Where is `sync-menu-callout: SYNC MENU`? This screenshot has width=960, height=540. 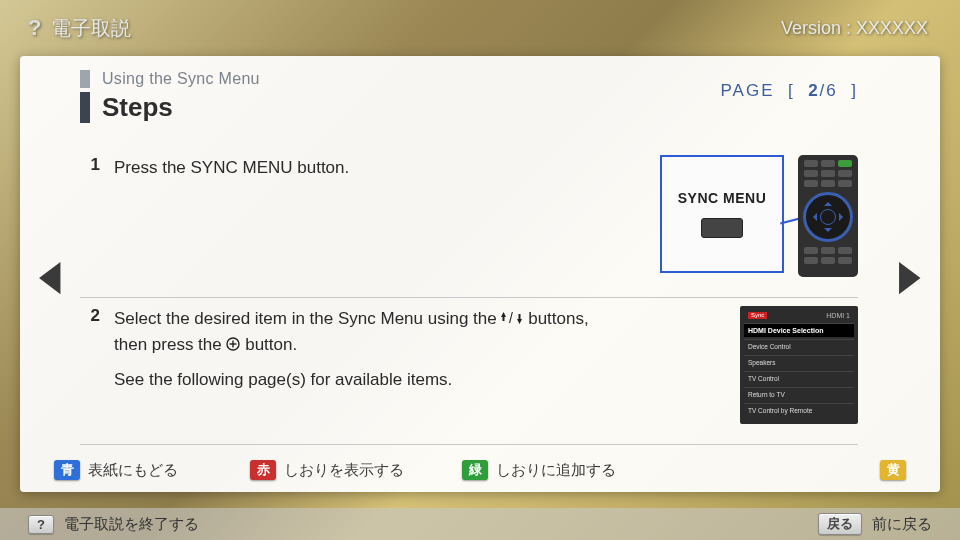 sync-menu-callout: SYNC MENU is located at coordinates (722, 214).